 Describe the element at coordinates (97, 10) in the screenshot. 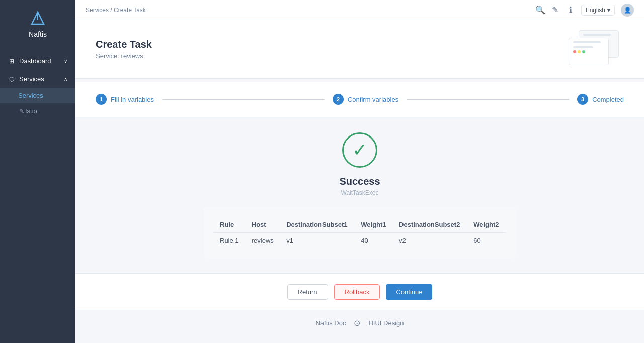

I see `breadcrumb-services: Services` at that location.